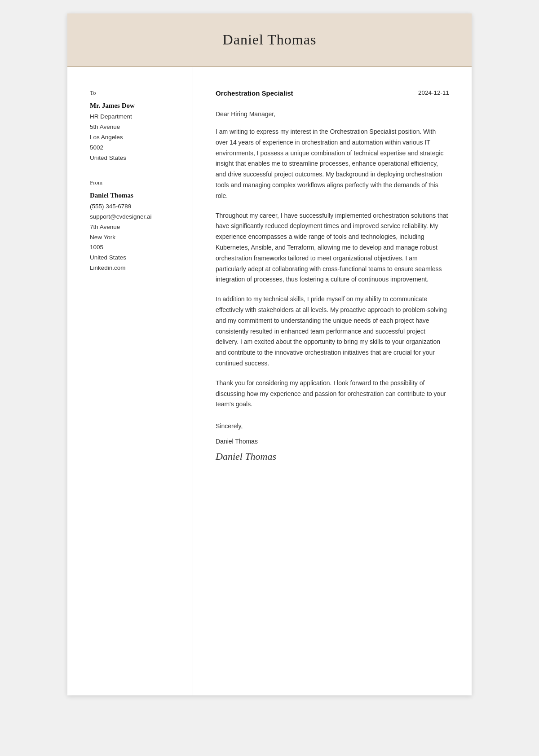  What do you see at coordinates (332, 164) in the screenshot?
I see `body-paragraph-1: I am writing to express my interest in t…` at bounding box center [332, 164].